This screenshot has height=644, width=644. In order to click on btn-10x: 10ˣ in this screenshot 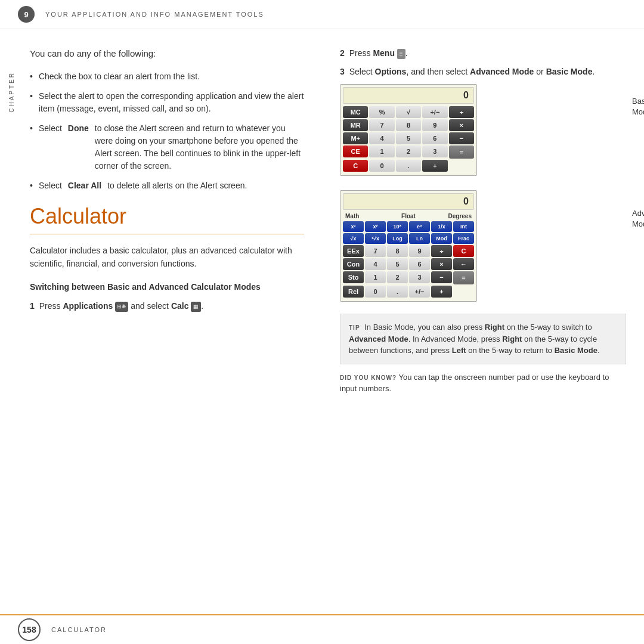, I will do `click(397, 227)`.